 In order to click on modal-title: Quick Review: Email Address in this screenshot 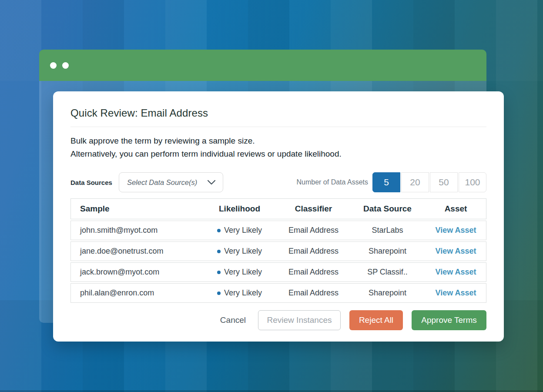, I will do `click(278, 113)`.